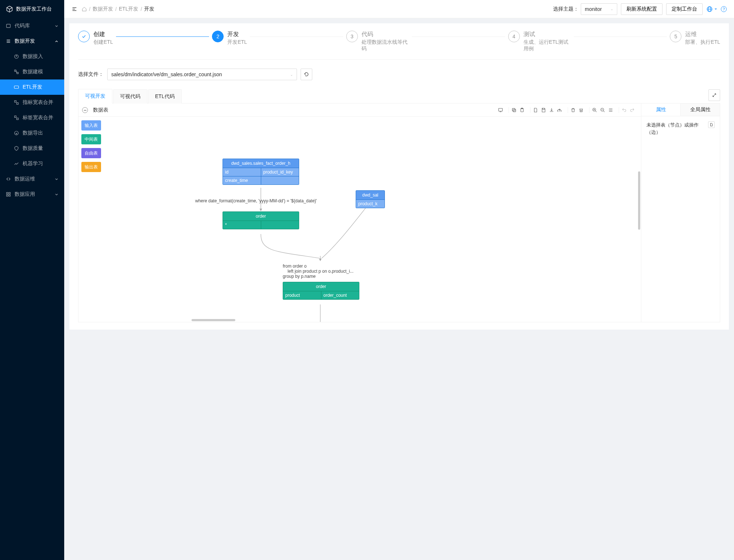 Image resolution: width=734 pixels, height=560 pixels. I want to click on chevron-up-icon, so click(57, 41).